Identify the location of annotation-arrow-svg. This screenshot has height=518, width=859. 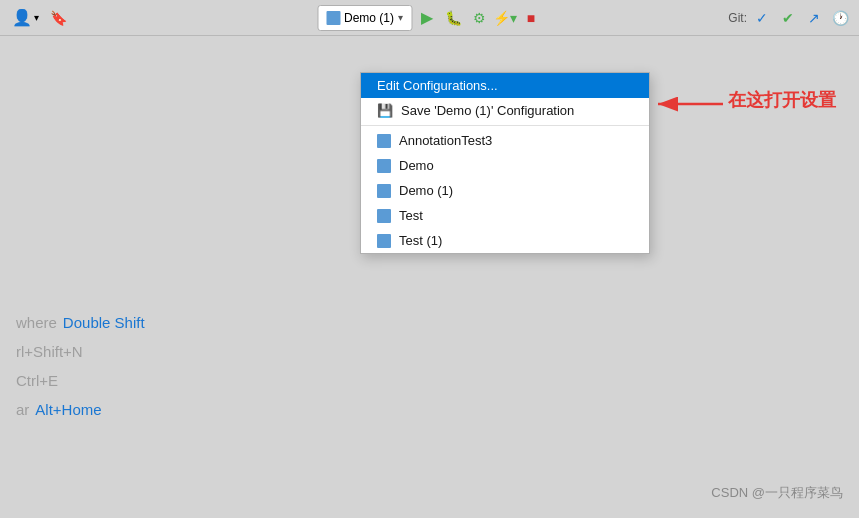
(688, 104).